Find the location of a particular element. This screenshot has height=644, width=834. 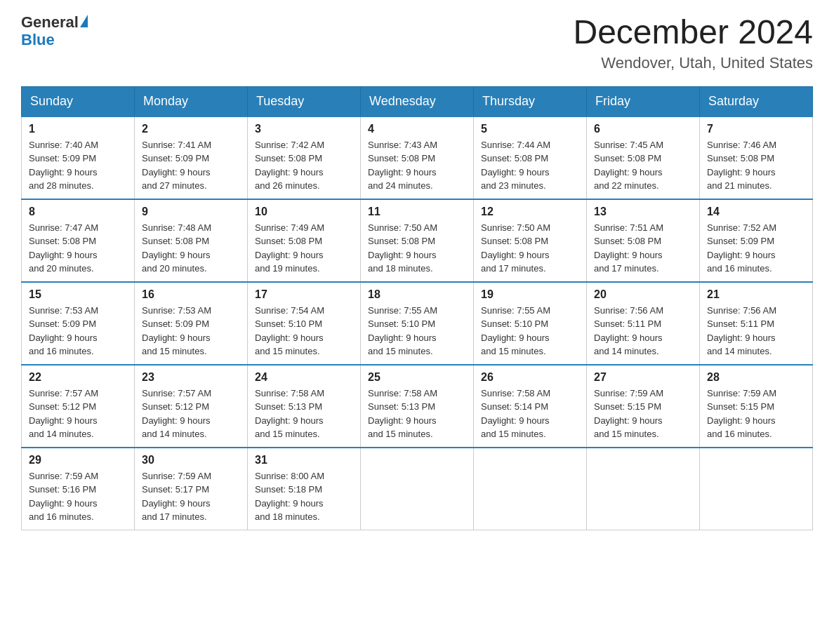

col-sunday: Sunday is located at coordinates (79, 101).